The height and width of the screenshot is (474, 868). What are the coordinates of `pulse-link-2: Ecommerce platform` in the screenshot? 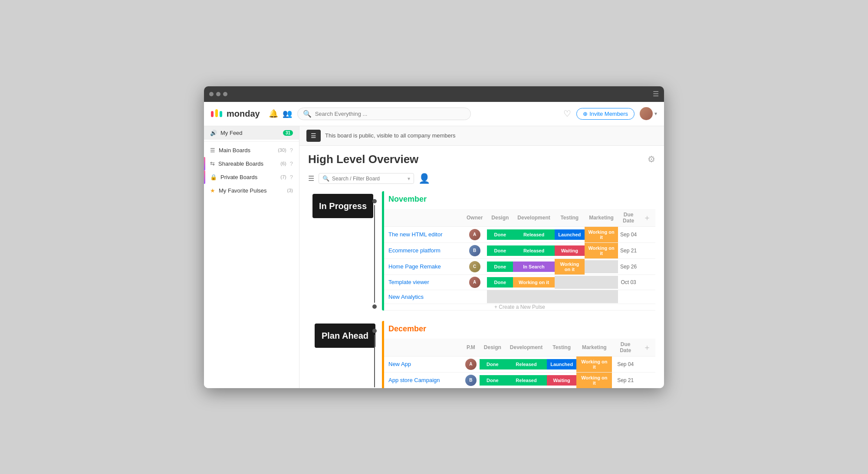 It's located at (414, 251).